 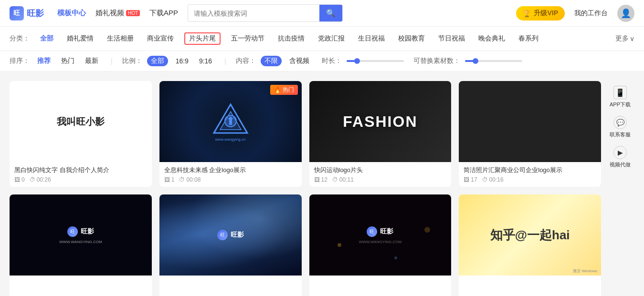 I want to click on chevron-down-icon: ∨, so click(x=632, y=39).